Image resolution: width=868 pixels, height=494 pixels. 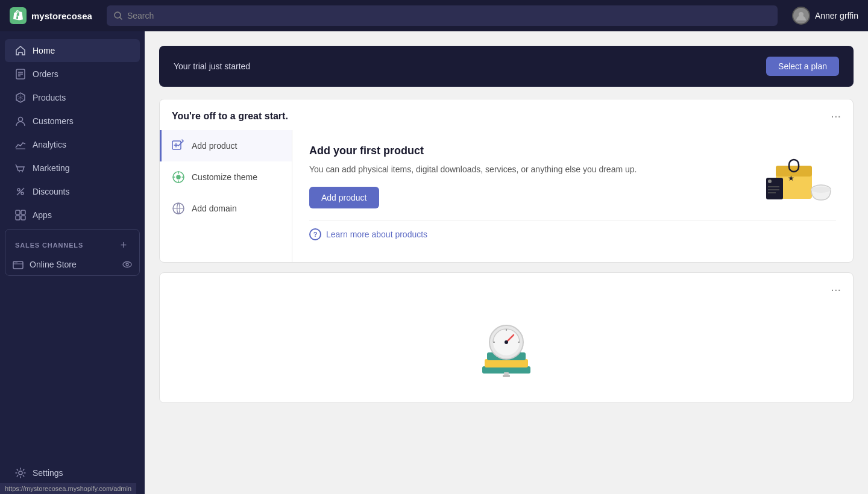 What do you see at coordinates (226, 196) in the screenshot?
I see `steps-list: Add product Customize theme` at bounding box center [226, 196].